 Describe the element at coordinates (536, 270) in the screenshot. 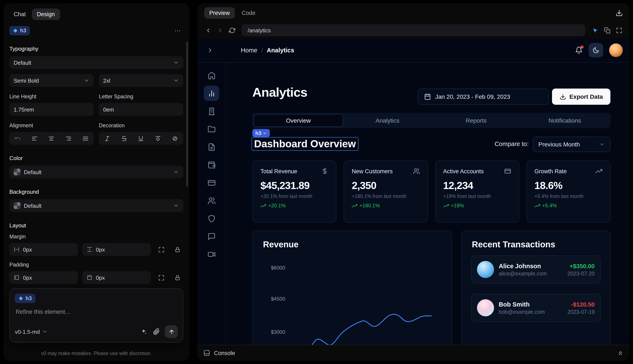

I see `transaction-row: Alice Johnson alice@example.com +$350.00…` at that location.